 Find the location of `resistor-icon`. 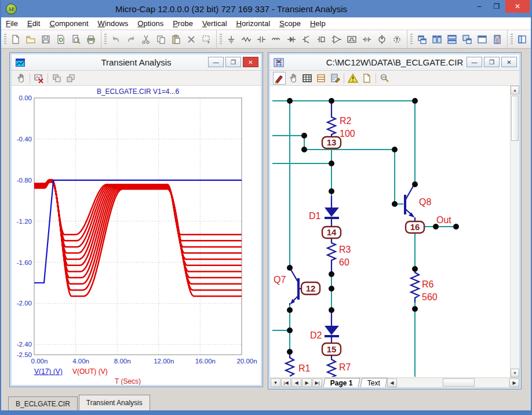

resistor-icon is located at coordinates (246, 39).